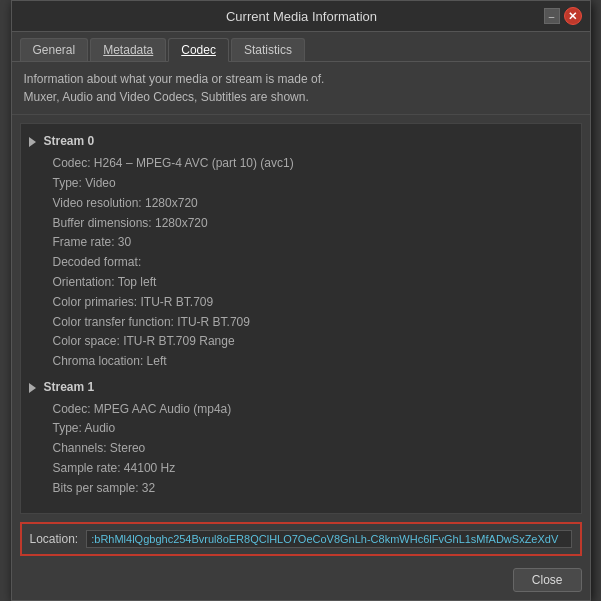  Describe the element at coordinates (313, 489) in the screenshot. I see `stream-prop: Bits per sample: 32` at that location.